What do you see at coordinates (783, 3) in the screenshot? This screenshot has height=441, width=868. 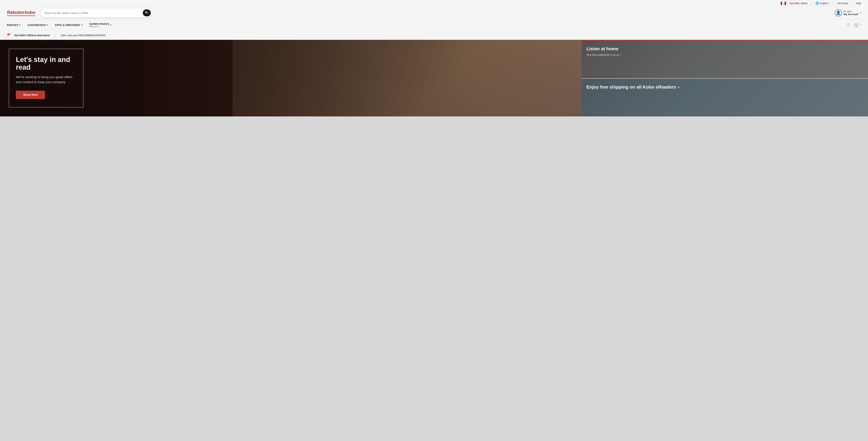 I see `flag-canada: ✦` at bounding box center [783, 3].